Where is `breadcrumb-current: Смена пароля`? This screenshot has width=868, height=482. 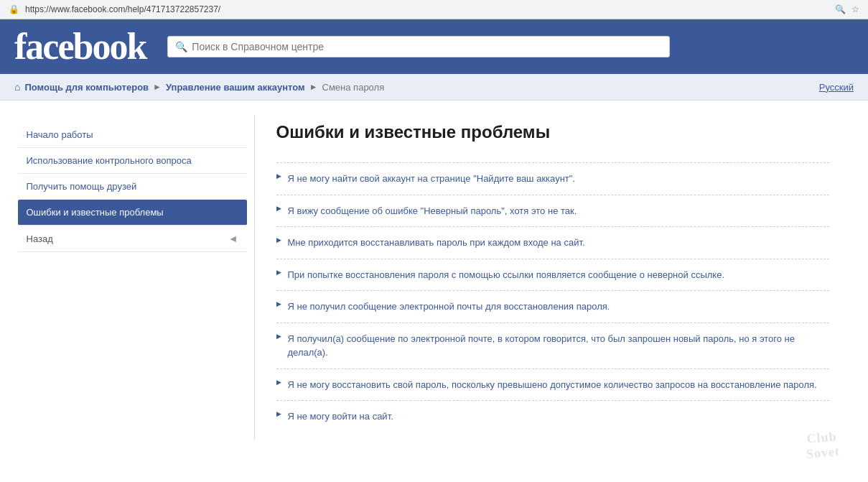
breadcrumb-current: Смена пароля is located at coordinates (353, 88).